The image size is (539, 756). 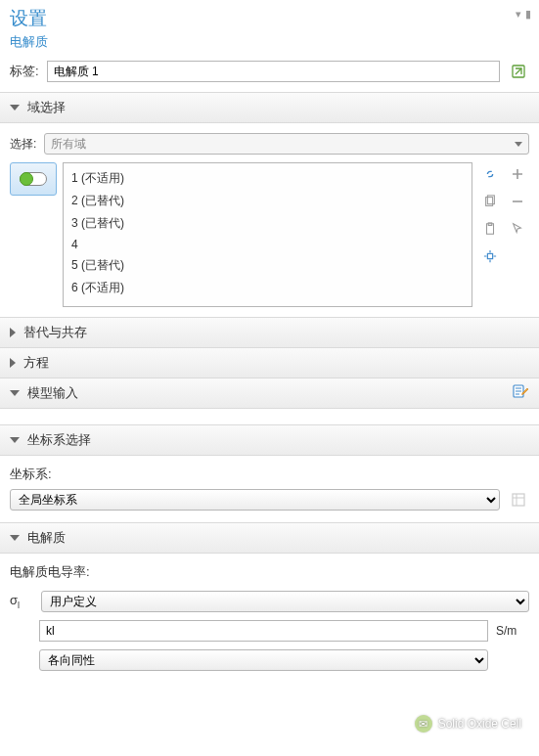 I want to click on panel-header: 设置 电解质 ▾ ▮, so click(x=270, y=27).